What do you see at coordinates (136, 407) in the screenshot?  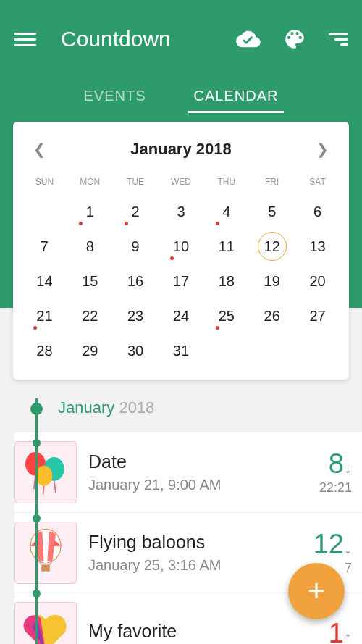 I see `timeline-year: 2018` at bounding box center [136, 407].